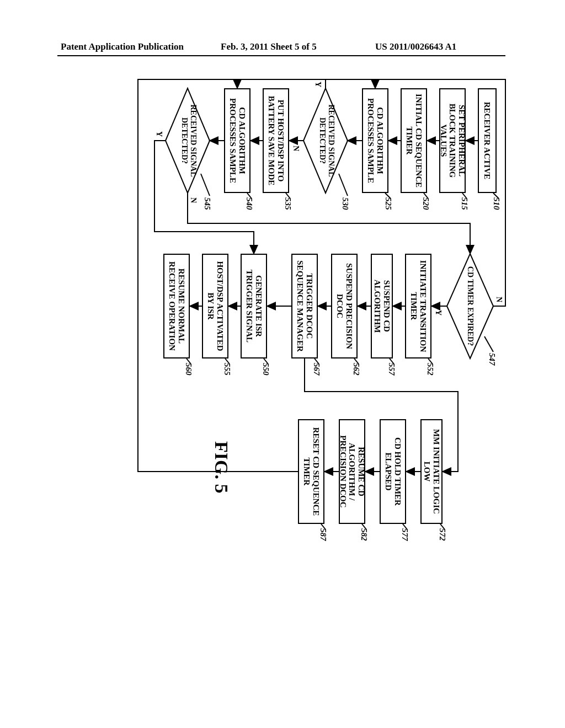 The width and height of the screenshot is (565, 728). What do you see at coordinates (296, 148) in the screenshot?
I see `edge-530-n: N` at bounding box center [296, 148].